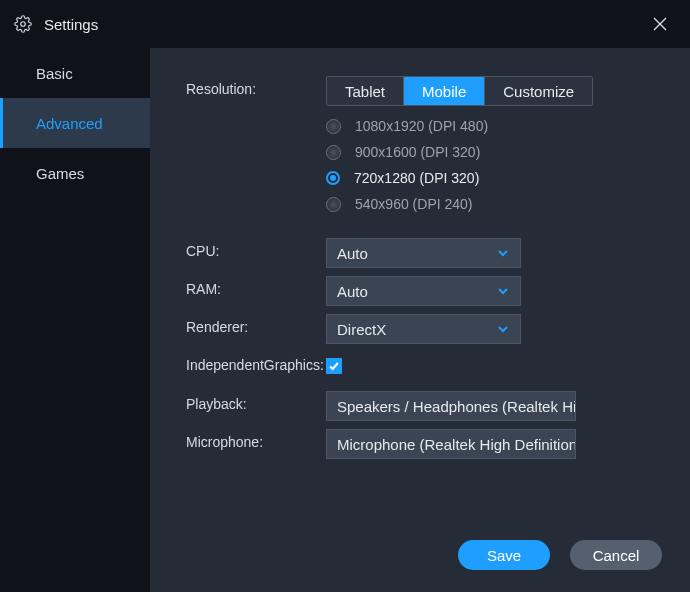 This screenshot has height=592, width=690. What do you see at coordinates (444, 91) in the screenshot?
I see `tab-mobile: Mobile` at bounding box center [444, 91].